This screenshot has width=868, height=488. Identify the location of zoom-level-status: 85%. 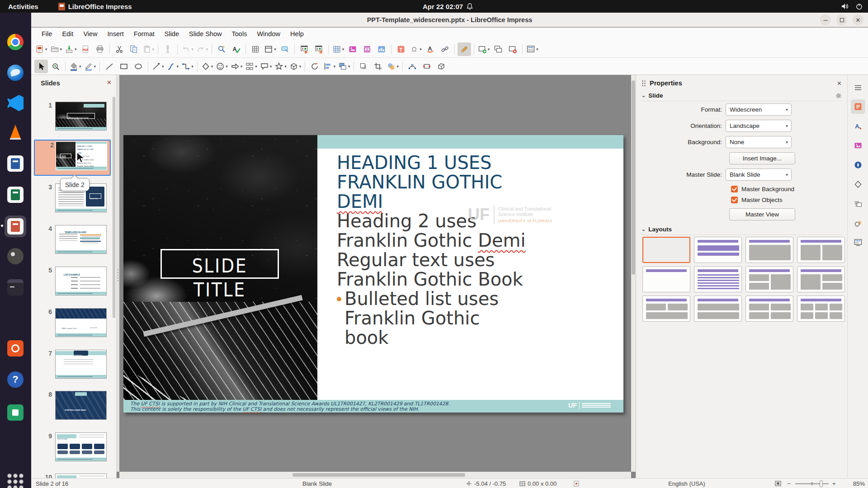
(855, 483).